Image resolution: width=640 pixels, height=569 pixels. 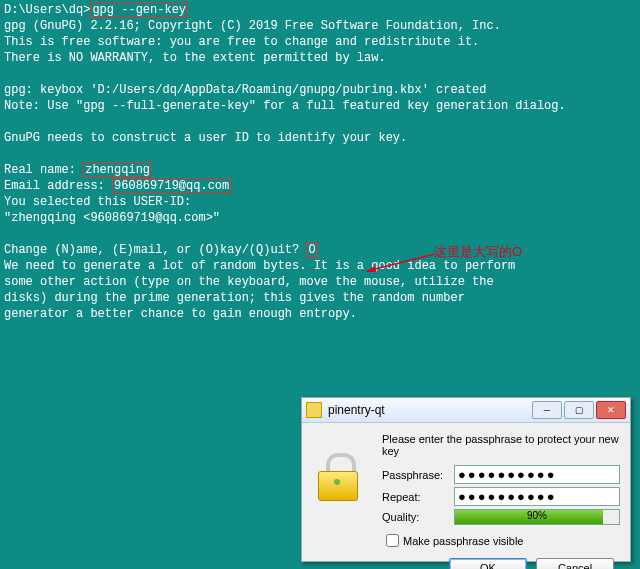 What do you see at coordinates (537, 517) in the screenshot?
I see `quality-bar: 90%` at bounding box center [537, 517].